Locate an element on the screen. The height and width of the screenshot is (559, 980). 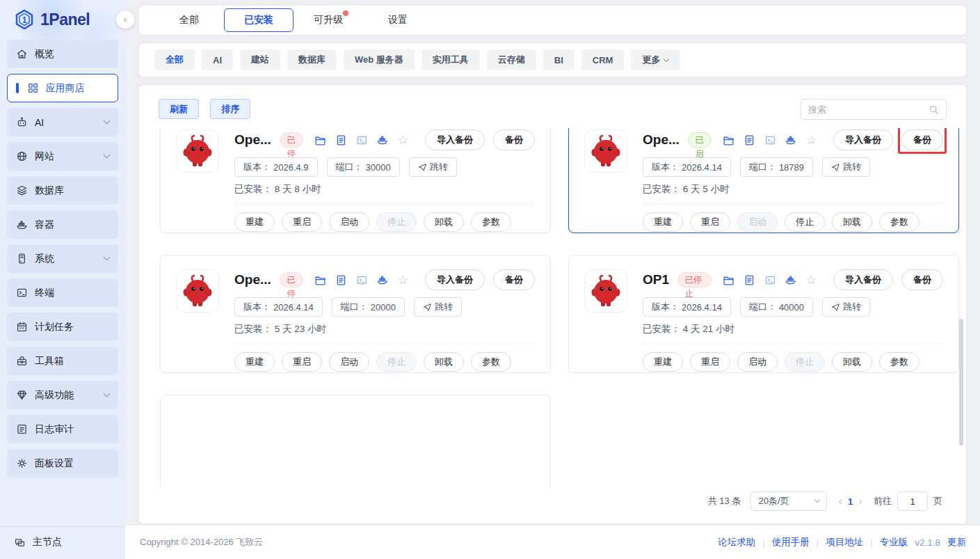
sidebar-item-advanced: 高级功能 is located at coordinates (63, 395).